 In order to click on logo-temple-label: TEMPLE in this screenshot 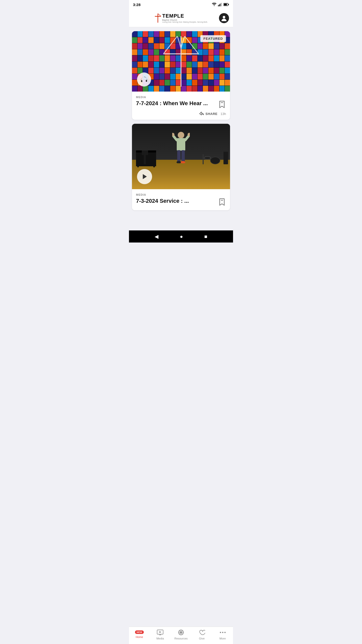, I will do `click(173, 16)`.